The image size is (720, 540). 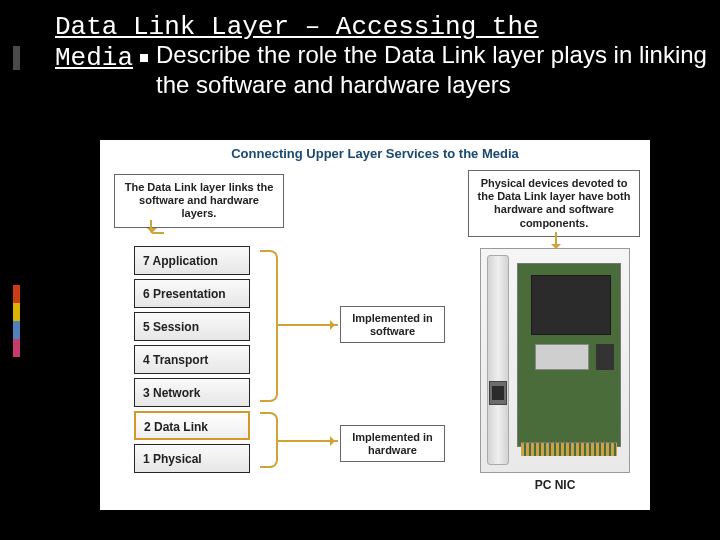 What do you see at coordinates (144, 58) in the screenshot?
I see `bullet-icon` at bounding box center [144, 58].